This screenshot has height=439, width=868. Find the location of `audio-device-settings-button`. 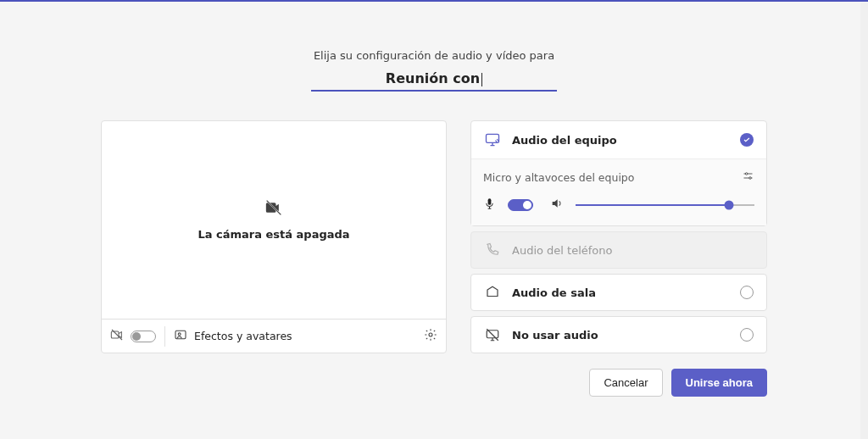

audio-device-settings-button is located at coordinates (748, 177).